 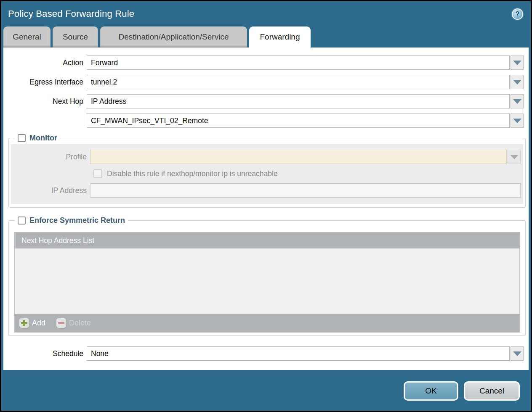 What do you see at coordinates (298, 63) in the screenshot?
I see `action-select: Forward` at bounding box center [298, 63].